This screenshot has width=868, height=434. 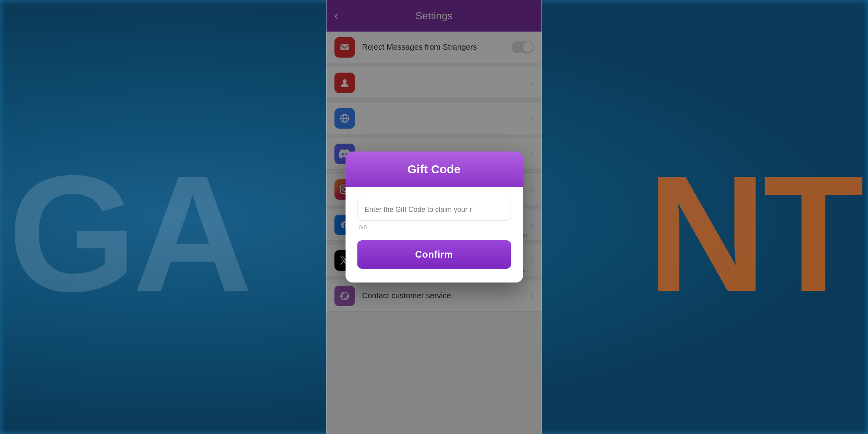 What do you see at coordinates (128, 234) in the screenshot?
I see `bg-text-ga: GA` at bounding box center [128, 234].